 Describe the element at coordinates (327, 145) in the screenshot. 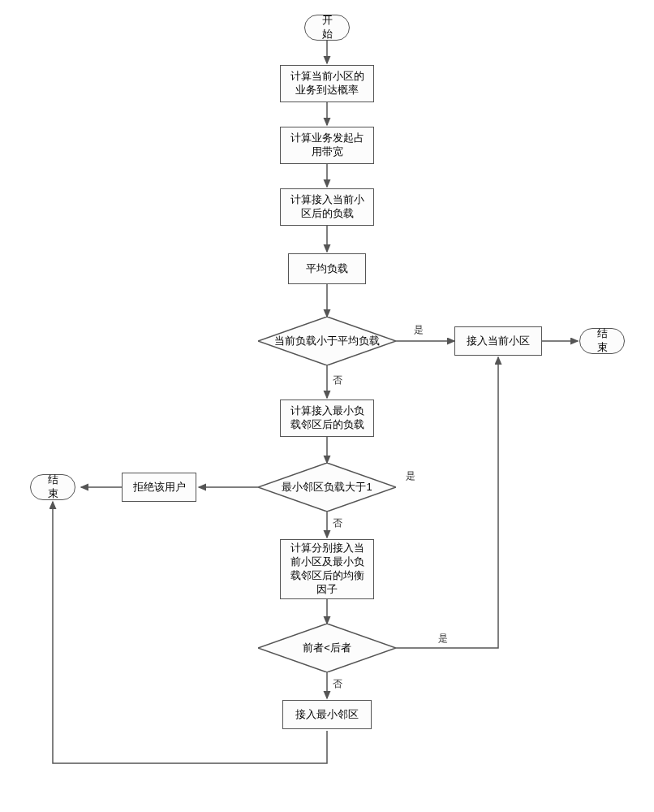

I see `process-calc-bandwidth: 计算业务发起占用带宽` at that location.